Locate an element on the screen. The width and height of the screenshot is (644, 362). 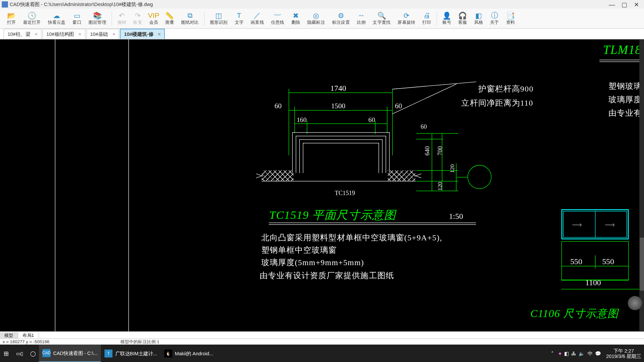
tray-volume-icon: 🔈 is located at coordinates (582, 353).